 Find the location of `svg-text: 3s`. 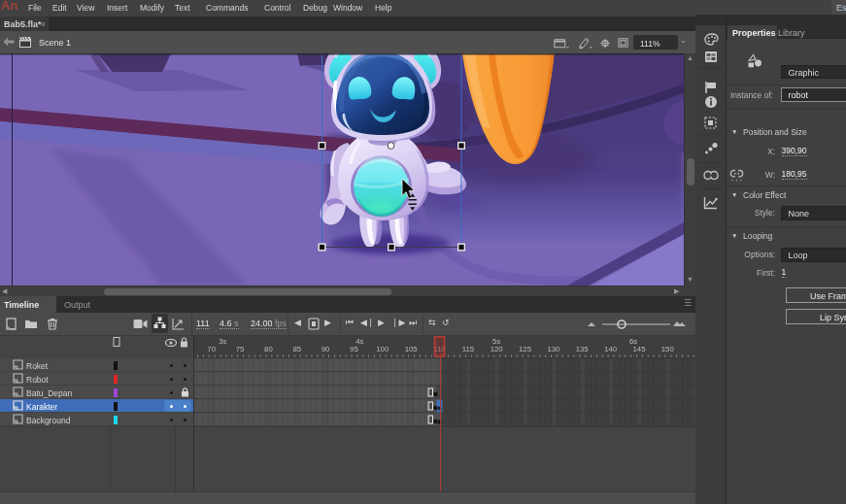

svg-text: 3s is located at coordinates (222, 342).